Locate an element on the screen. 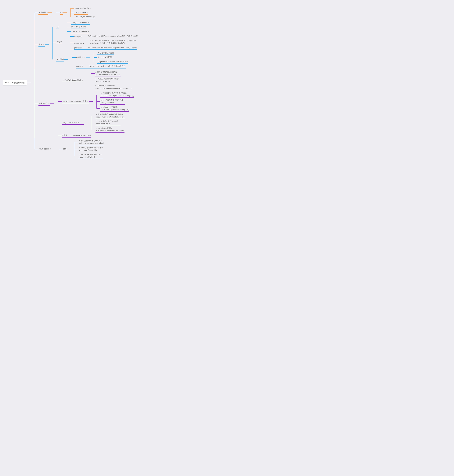 The height and width of the screenshot is (476, 454). leaf: 1. value从JSON字典中读取： value = jsonDic[key] is located at coordinates (91, 156).